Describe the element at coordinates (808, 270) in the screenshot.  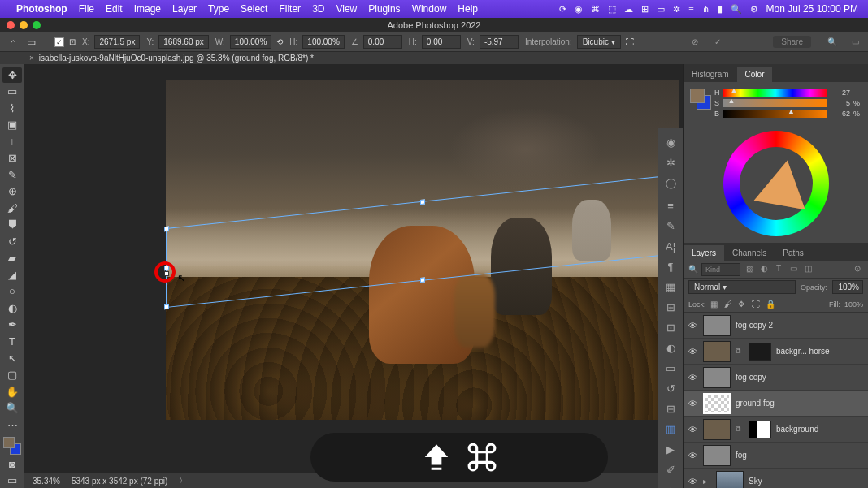
I see `filter-smart-icon: ◫` at that location.